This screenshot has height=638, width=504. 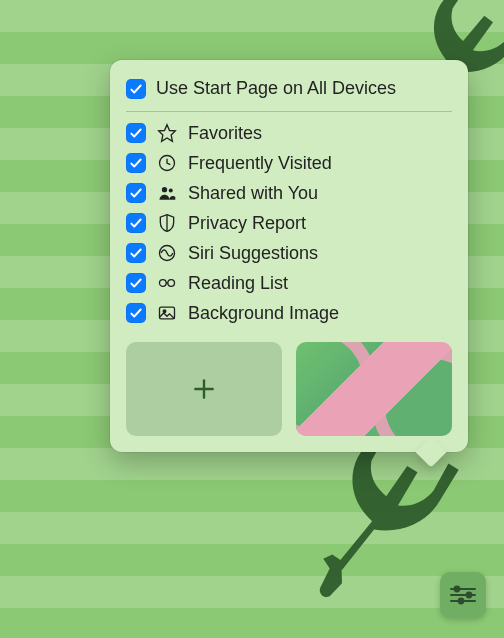 I want to click on separator, so click(x=289, y=112).